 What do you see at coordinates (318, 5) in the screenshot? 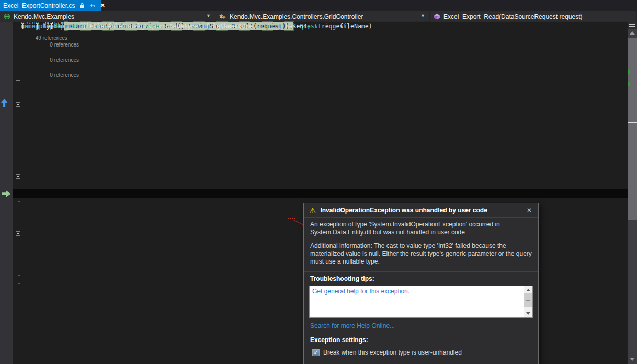
I see `tab-strip: Excel_ExportController.cs ✕` at bounding box center [318, 5].